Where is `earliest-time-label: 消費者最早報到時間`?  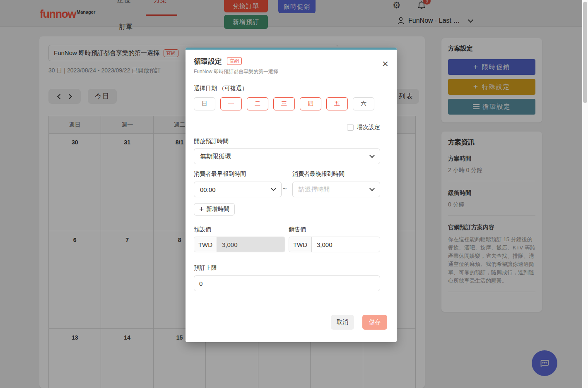 earliest-time-label: 消費者最早報到時間 is located at coordinates (220, 174).